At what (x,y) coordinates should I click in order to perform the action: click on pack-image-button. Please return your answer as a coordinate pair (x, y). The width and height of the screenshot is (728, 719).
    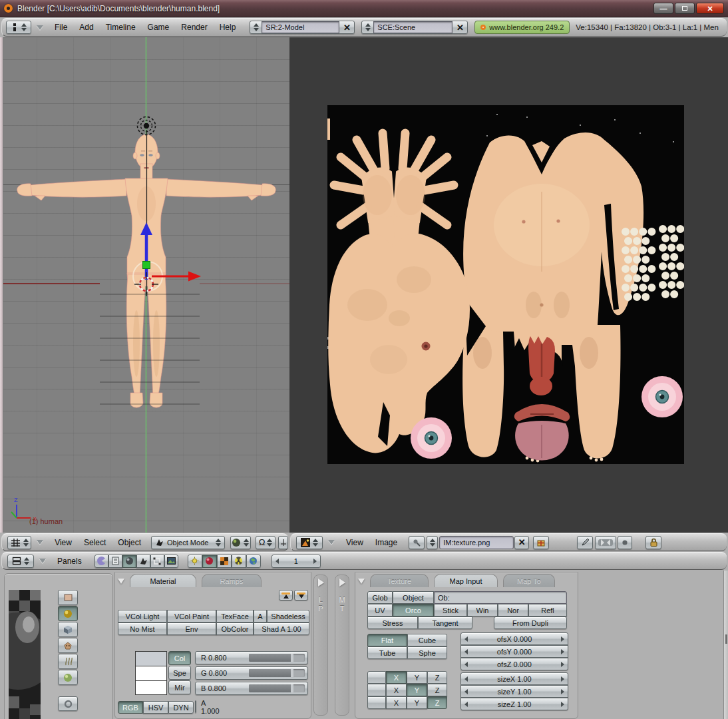
    Looking at the image, I should click on (541, 543).